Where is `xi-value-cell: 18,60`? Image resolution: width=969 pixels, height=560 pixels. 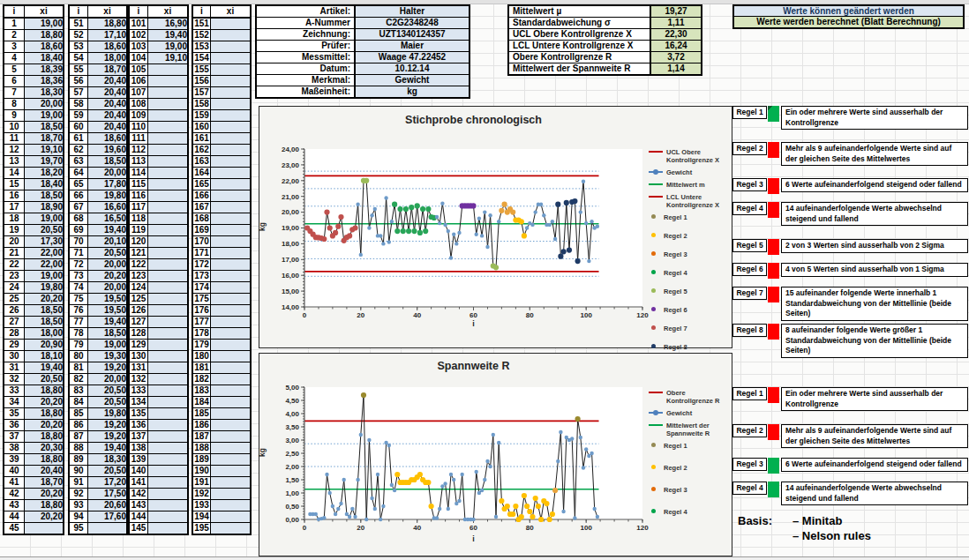
xi-value-cell: 18,60 is located at coordinates (108, 48).